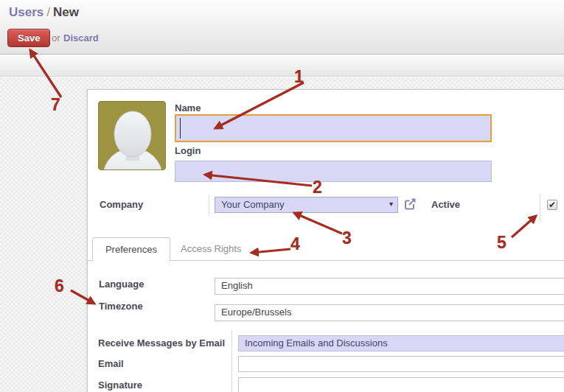 The height and width of the screenshot is (392, 564). What do you see at coordinates (81, 38) in the screenshot?
I see `discard-link: Discard` at bounding box center [81, 38].